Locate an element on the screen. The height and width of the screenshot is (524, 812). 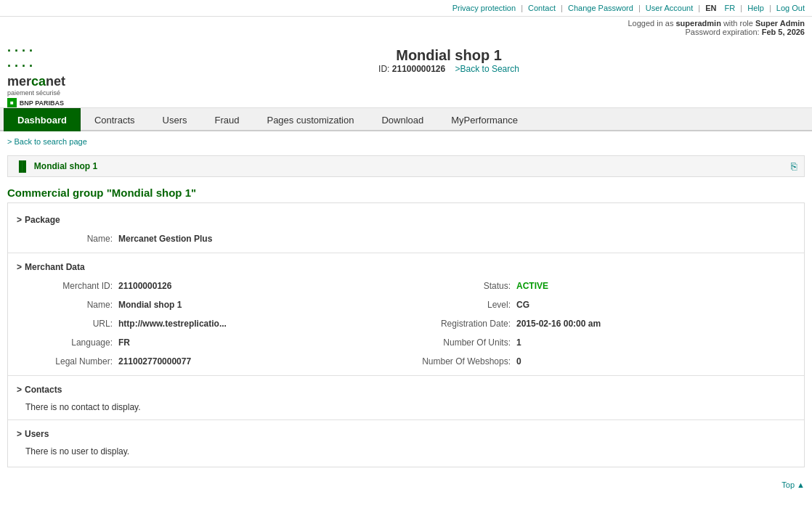
logout-link: Log Out is located at coordinates (790, 8).